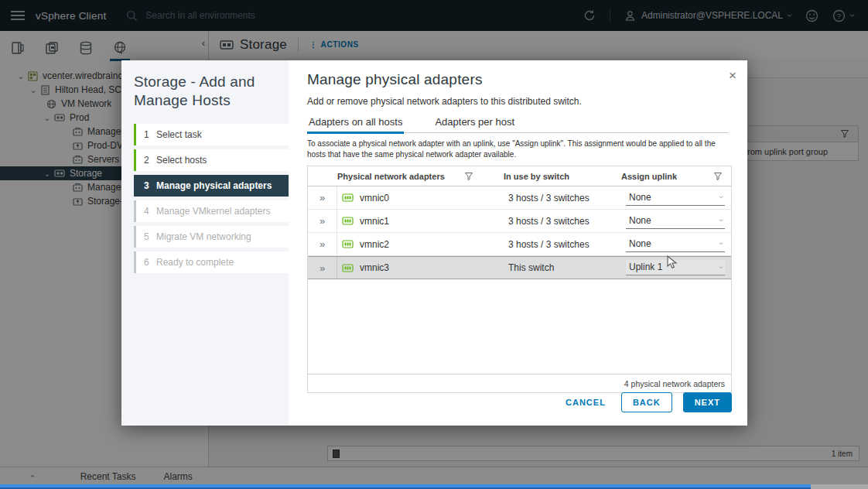 The width and height of the screenshot is (868, 489). Describe the element at coordinates (518, 149) in the screenshot. I see `assign-uplink-note: To associate a physical network adapter …` at that location.